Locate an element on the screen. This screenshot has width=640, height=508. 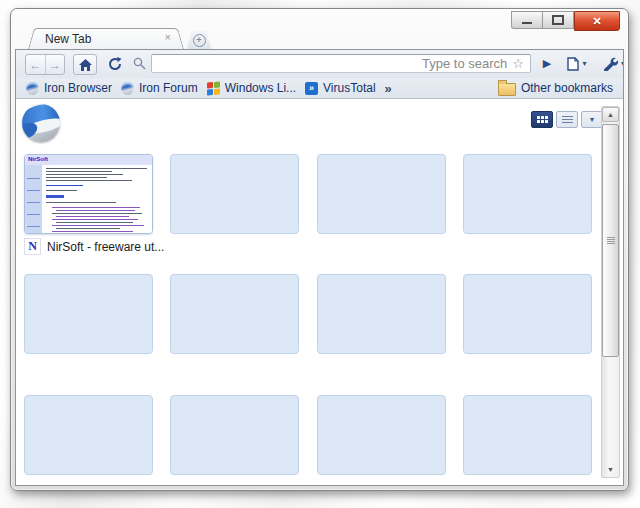
maximize-icon is located at coordinates (558, 20).